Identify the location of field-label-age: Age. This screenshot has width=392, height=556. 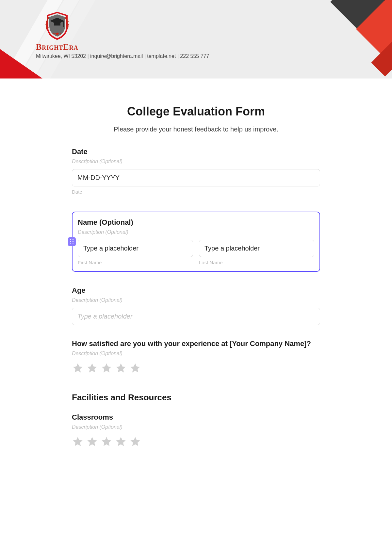
(196, 290).